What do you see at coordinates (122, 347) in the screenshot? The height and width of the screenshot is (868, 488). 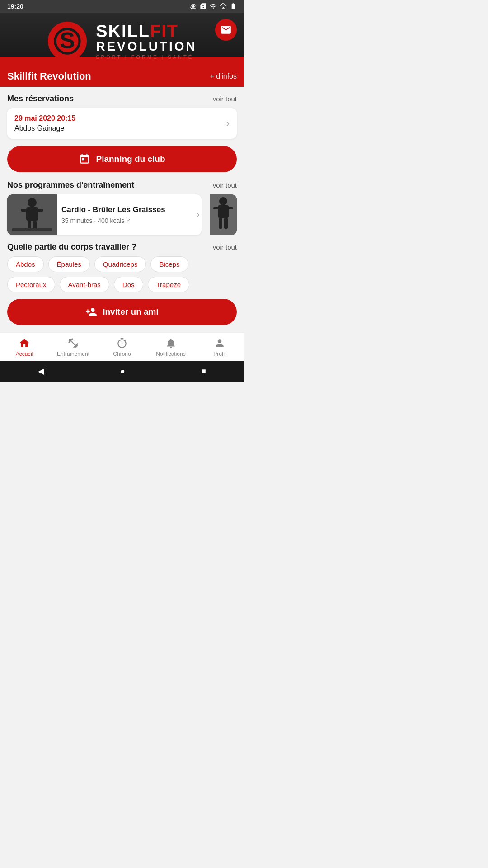 I see `nav-item-chrono: Chrono` at bounding box center [122, 347].